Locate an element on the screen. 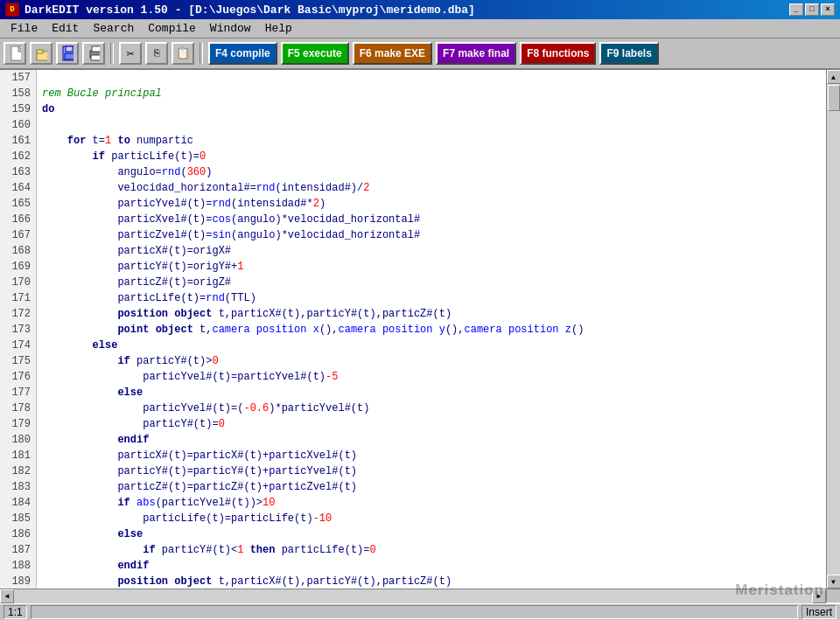  line-num-188: 188 is located at coordinates (18, 566).